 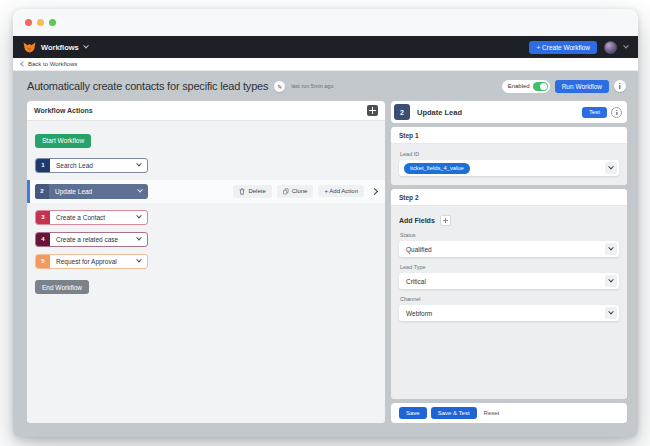 I want to click on step-3-dropdown: 3 Create a Contact, so click(x=92, y=218).